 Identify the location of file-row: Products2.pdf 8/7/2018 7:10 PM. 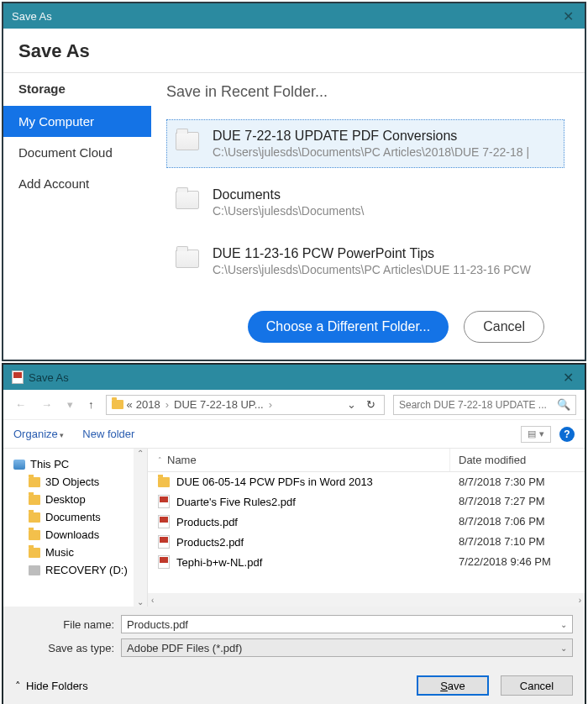
(366, 542).